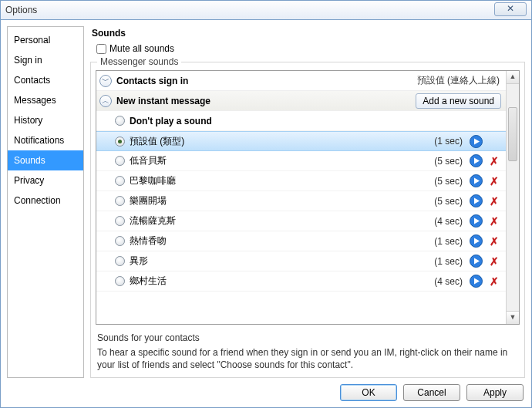 This screenshot has width=532, height=408. What do you see at coordinates (301, 121) in the screenshot?
I see `sound-option-none: Don't play a sound` at bounding box center [301, 121].